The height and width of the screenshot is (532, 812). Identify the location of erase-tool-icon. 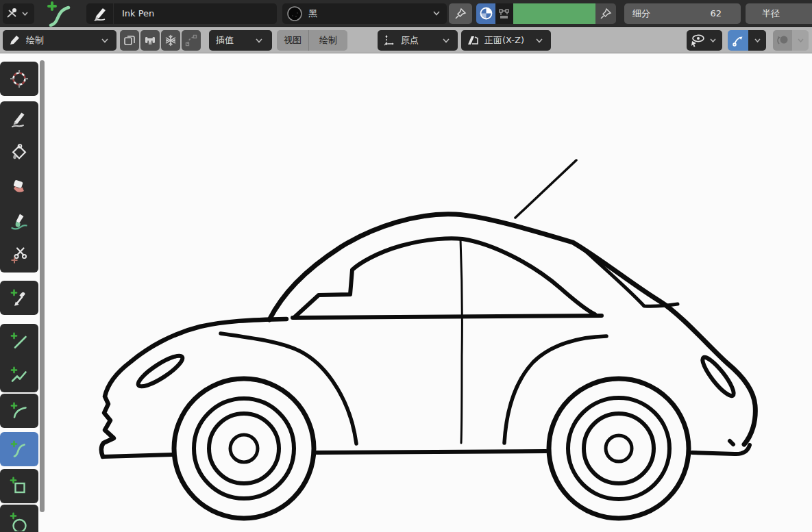
(19, 187).